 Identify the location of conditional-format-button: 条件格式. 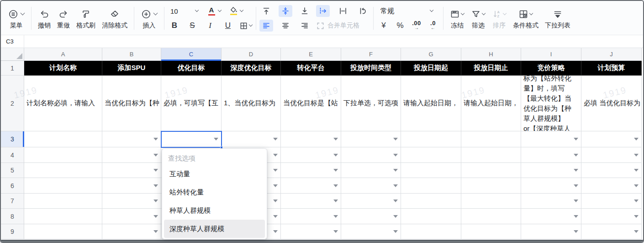
(526, 18).